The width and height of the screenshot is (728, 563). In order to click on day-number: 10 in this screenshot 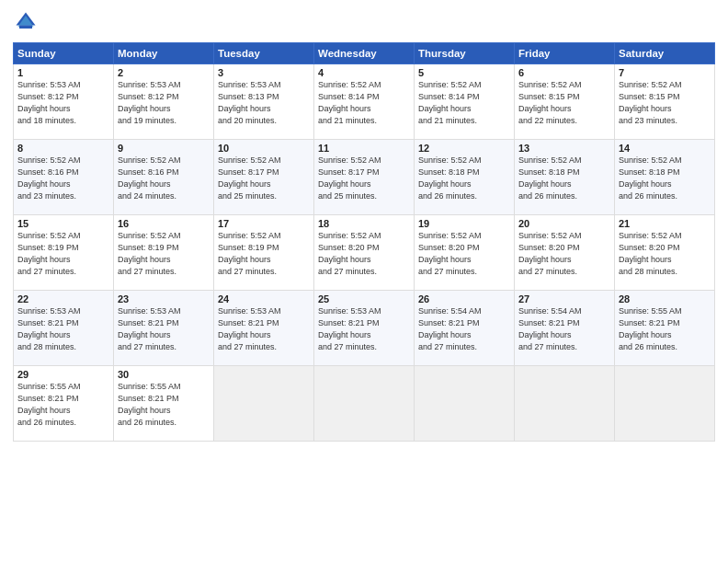, I will do `click(264, 148)`.